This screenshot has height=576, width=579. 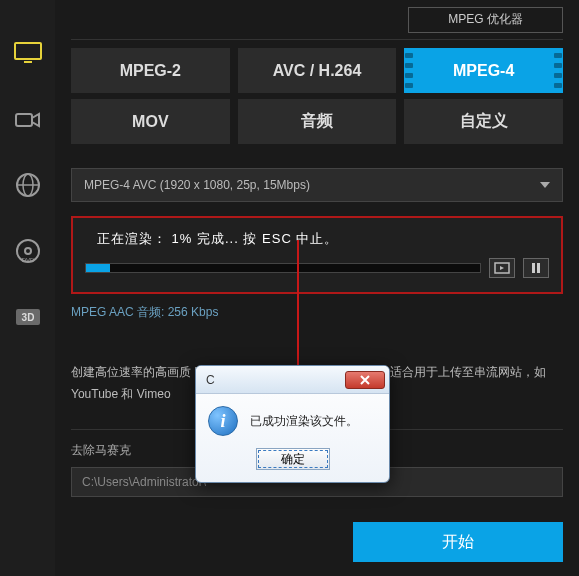 What do you see at coordinates (150, 70) in the screenshot?
I see `tab-mpeg2: MPEG-2` at bounding box center [150, 70].